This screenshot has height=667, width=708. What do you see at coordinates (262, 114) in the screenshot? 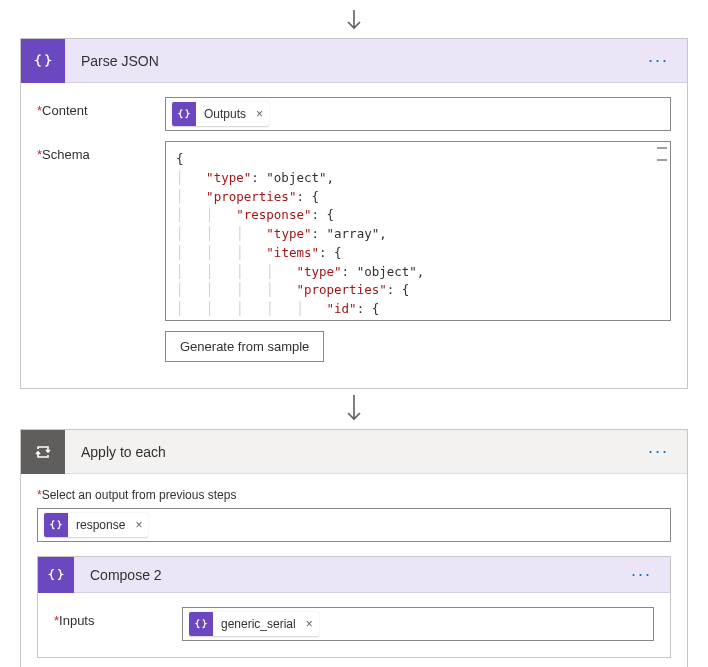
I see `outputs-token-remove: ×` at bounding box center [262, 114].